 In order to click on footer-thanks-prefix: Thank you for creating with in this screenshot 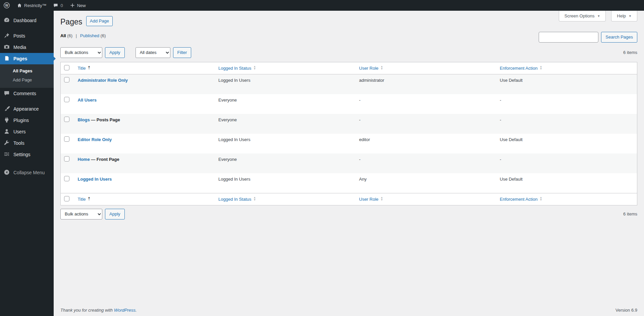, I will do `click(87, 310)`.